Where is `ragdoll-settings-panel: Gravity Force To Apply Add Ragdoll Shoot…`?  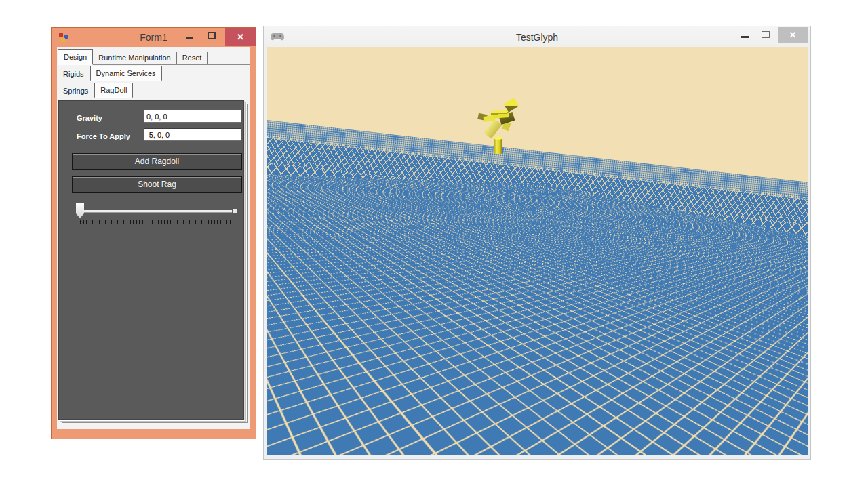 ragdoll-settings-panel: Gravity Force To Apply Add Ragdoll Shoot… is located at coordinates (151, 260).